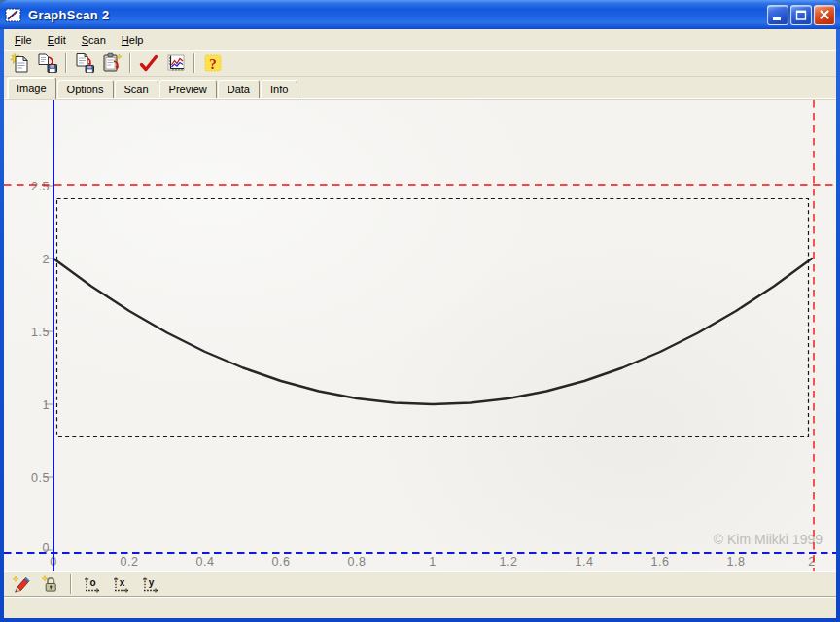  Describe the element at coordinates (21, 584) in the screenshot. I see `marker-pencil-button` at that location.